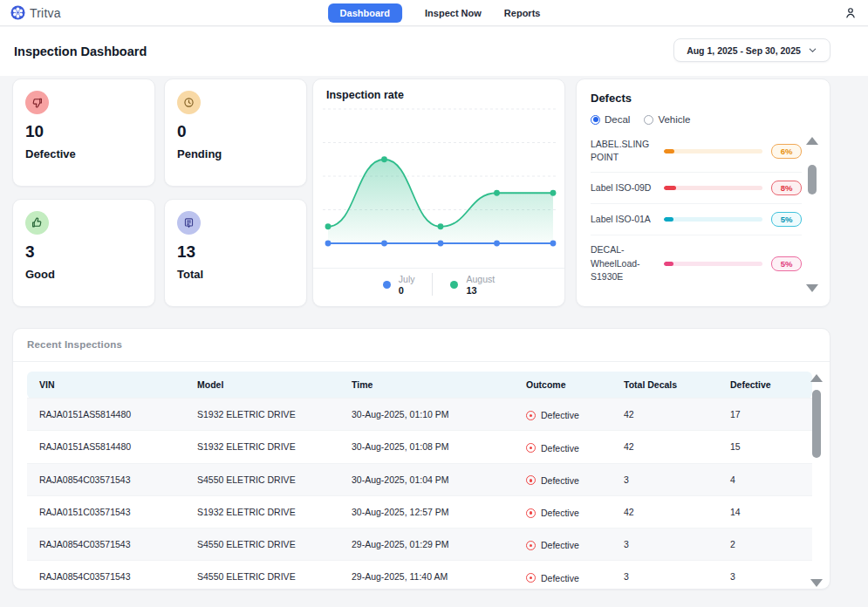  I want to click on table-row: RAJA0151C03571543S1932 ELETRIC DRIVE30-A…, so click(420, 511).